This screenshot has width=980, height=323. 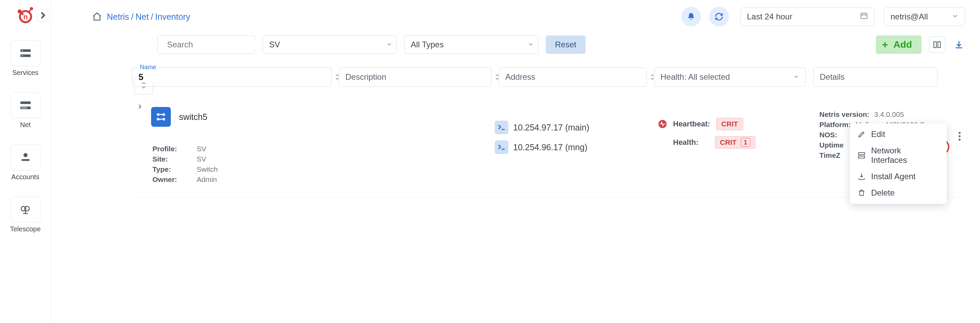 I want to click on header-health-label: Health: All selected, so click(x=695, y=77).